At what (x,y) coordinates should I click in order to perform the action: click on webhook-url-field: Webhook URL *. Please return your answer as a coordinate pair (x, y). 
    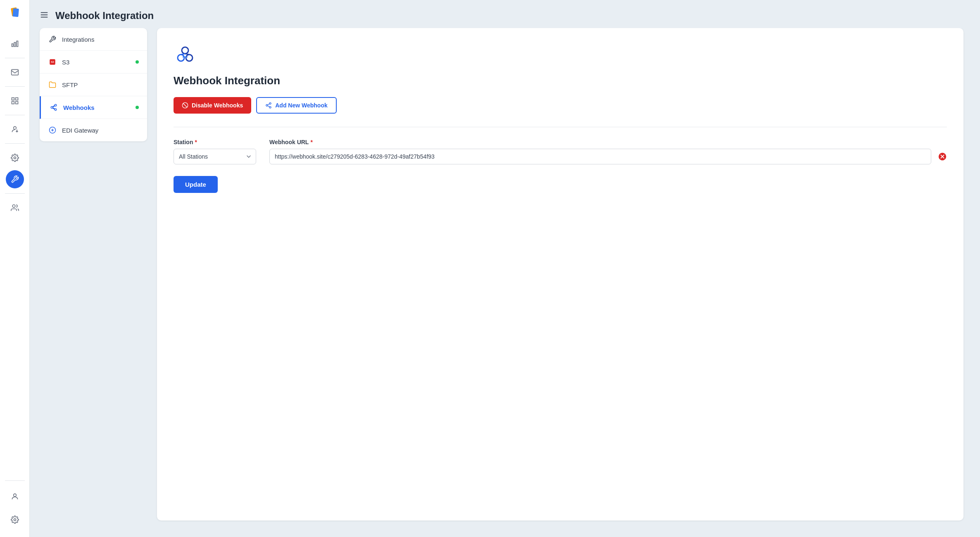
    Looking at the image, I should click on (608, 152).